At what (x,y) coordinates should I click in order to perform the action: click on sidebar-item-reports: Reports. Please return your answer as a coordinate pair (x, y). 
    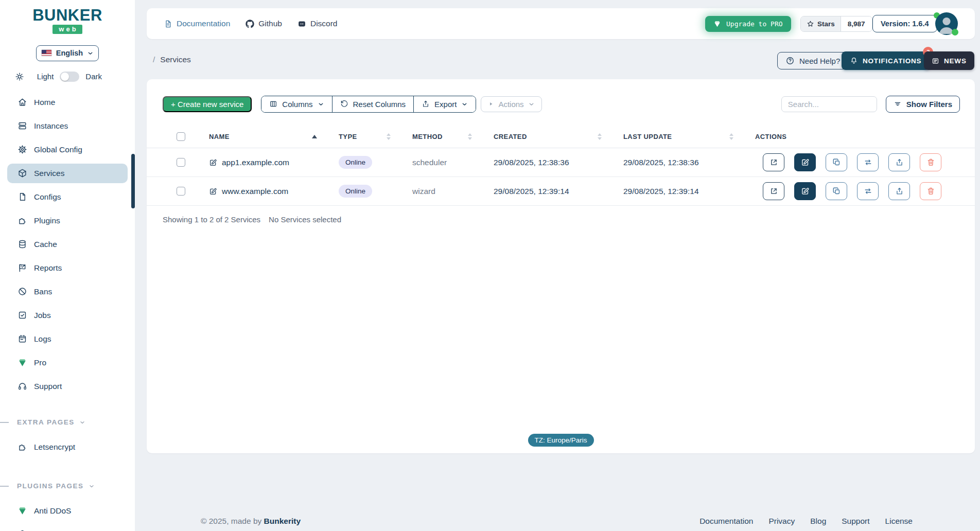
    Looking at the image, I should click on (67, 268).